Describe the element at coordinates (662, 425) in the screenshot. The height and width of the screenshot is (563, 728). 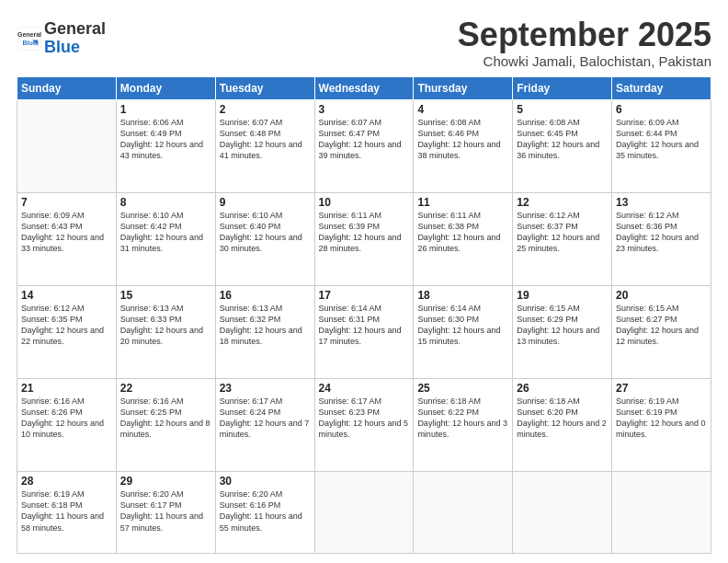
I see `day-cell: 27Sunrise: 6:19 AMSunset: 6:19 PMDayligh…` at that location.